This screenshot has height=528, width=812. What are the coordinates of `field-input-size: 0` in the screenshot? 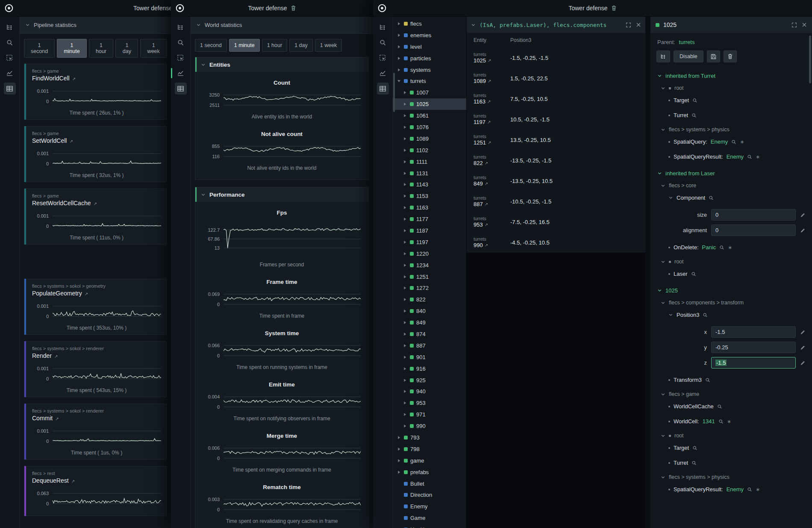 It's located at (753, 215).